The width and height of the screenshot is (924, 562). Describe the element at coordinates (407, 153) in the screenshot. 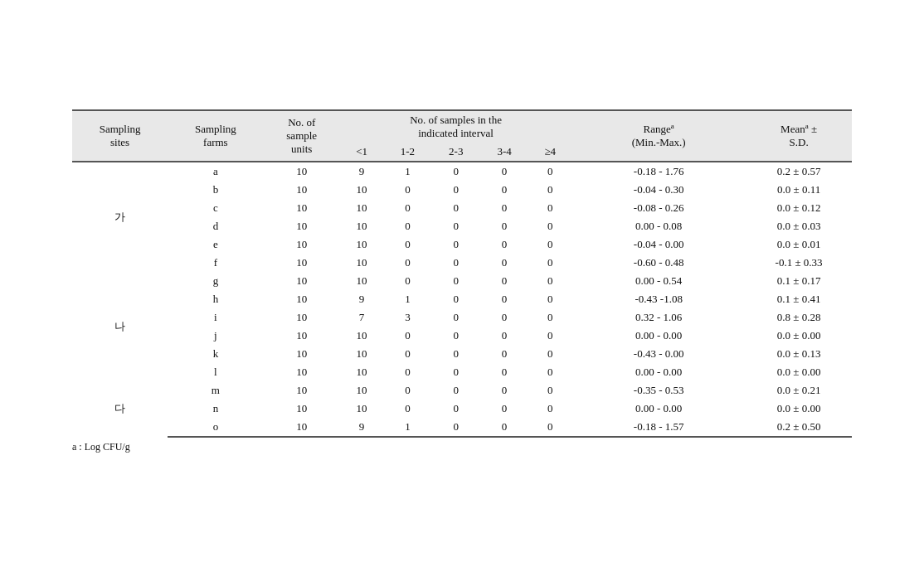

I see `header-1-2: 1-2` at that location.